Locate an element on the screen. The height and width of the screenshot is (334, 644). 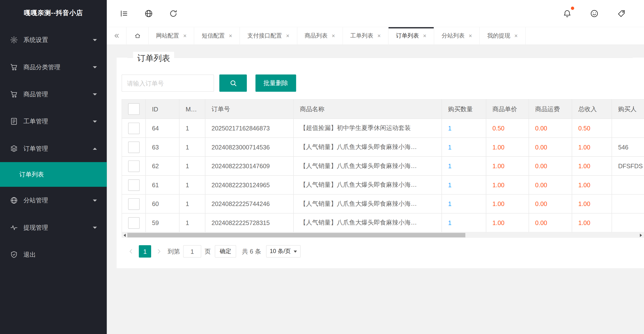
cell-order_no: 20240822225728315 is located at coordinates (250, 223).